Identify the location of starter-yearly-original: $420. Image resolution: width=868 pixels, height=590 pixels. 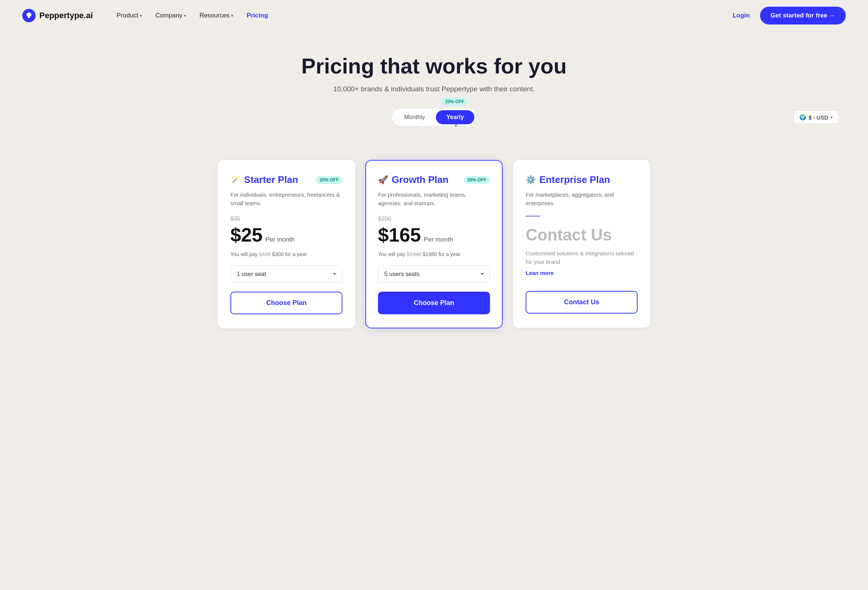
(264, 254).